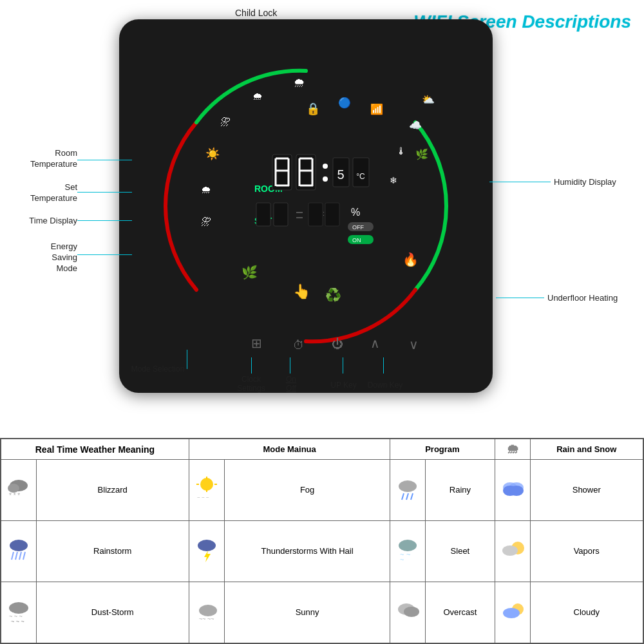 The height and width of the screenshot is (644, 644). Describe the element at coordinates (322, 612) in the screenshot. I see `table-row: ~ ~ ~ ~ ~ ~ Dust-Storm ~~ ~~ Sunny` at that location.